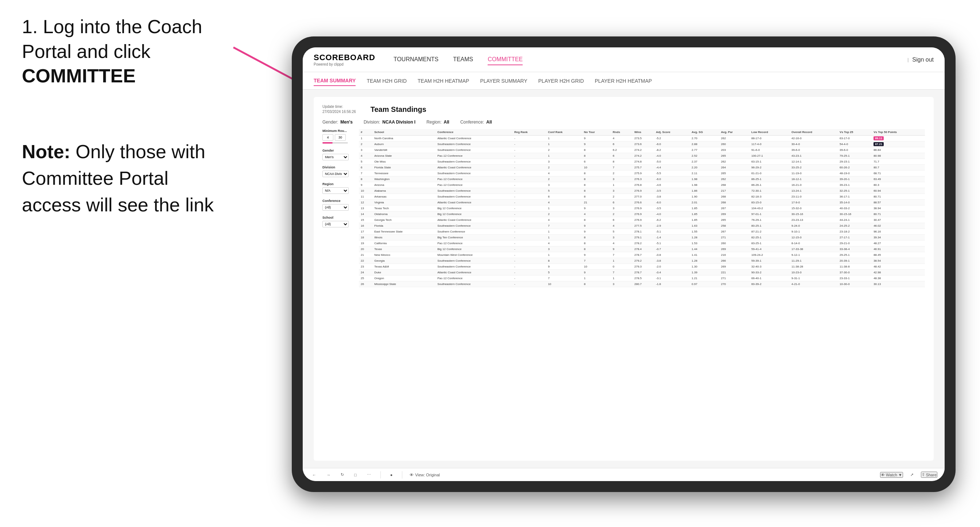  I want to click on table-row: 6 Florida State Atlantic Coast Conferenc…, so click(642, 168).